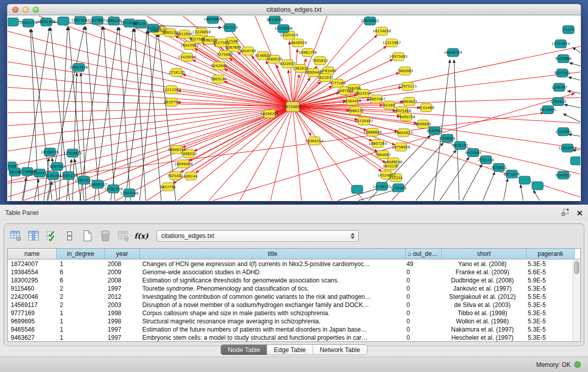 This screenshot has height=372, width=588. I want to click on table-cell: Estimation of significance thresholds fo…, so click(272, 280).